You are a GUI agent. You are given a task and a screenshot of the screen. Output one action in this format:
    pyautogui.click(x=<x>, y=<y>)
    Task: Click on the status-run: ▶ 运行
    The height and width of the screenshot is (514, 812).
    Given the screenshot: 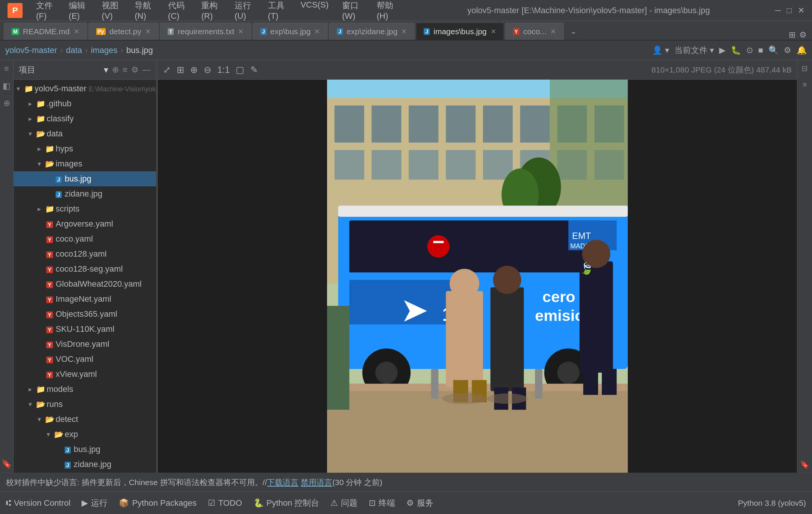 What is the action you would take?
    pyautogui.click(x=95, y=503)
    